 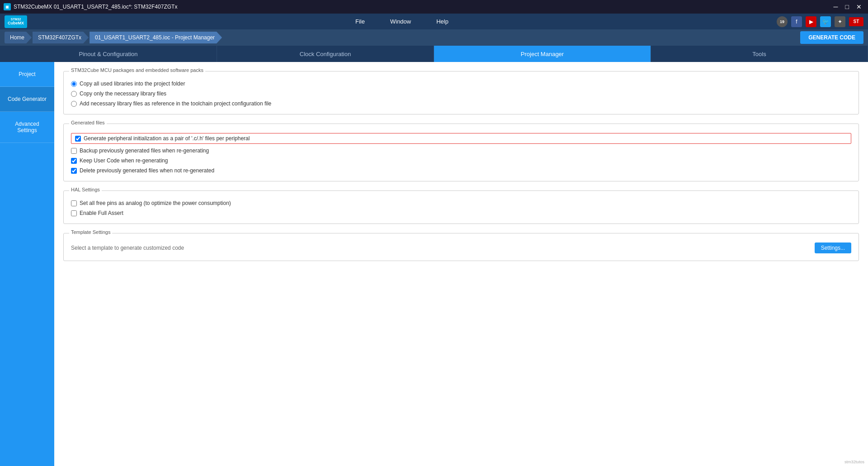 I want to click on hal-settings-section: HAL Settings Set all free pins as analog…, so click(x=461, y=207).